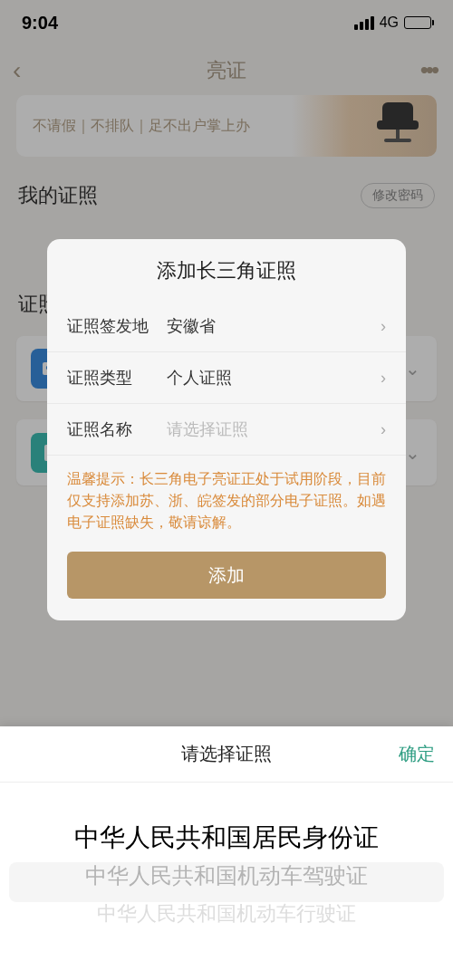  Describe the element at coordinates (117, 326) in the screenshot. I see `row-label: 证照签发地` at that location.